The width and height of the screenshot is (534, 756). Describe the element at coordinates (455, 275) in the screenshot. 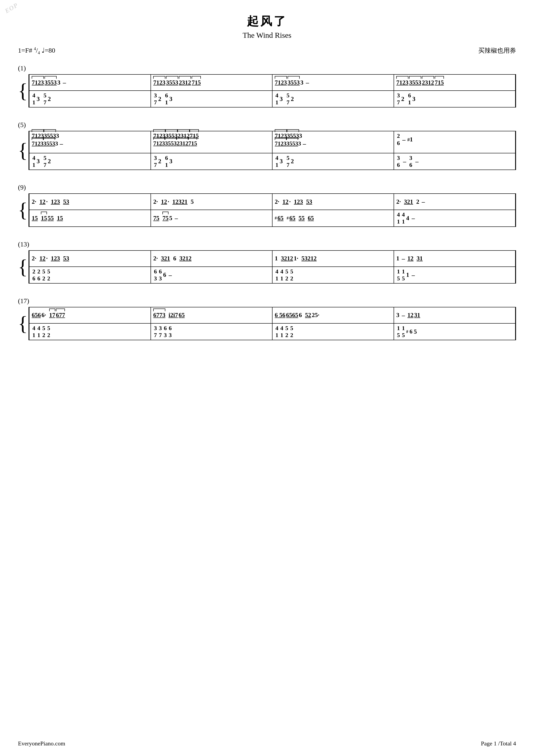

I see `cell-13-l-4: 15 15 1 –` at that location.